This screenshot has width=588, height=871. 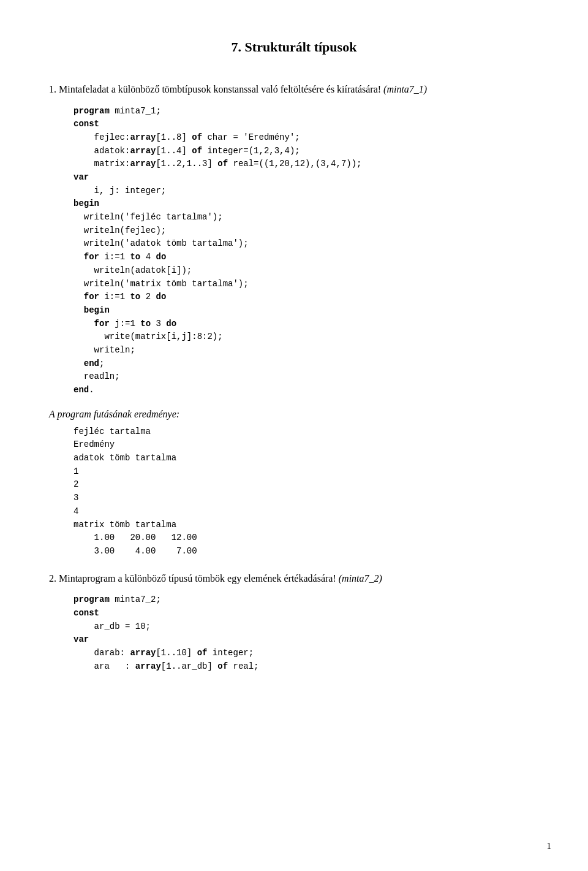 What do you see at coordinates (294, 579) in the screenshot?
I see `section2-intro: 2. Mintaprogram a különböző típusú tömbö…` at bounding box center [294, 579].